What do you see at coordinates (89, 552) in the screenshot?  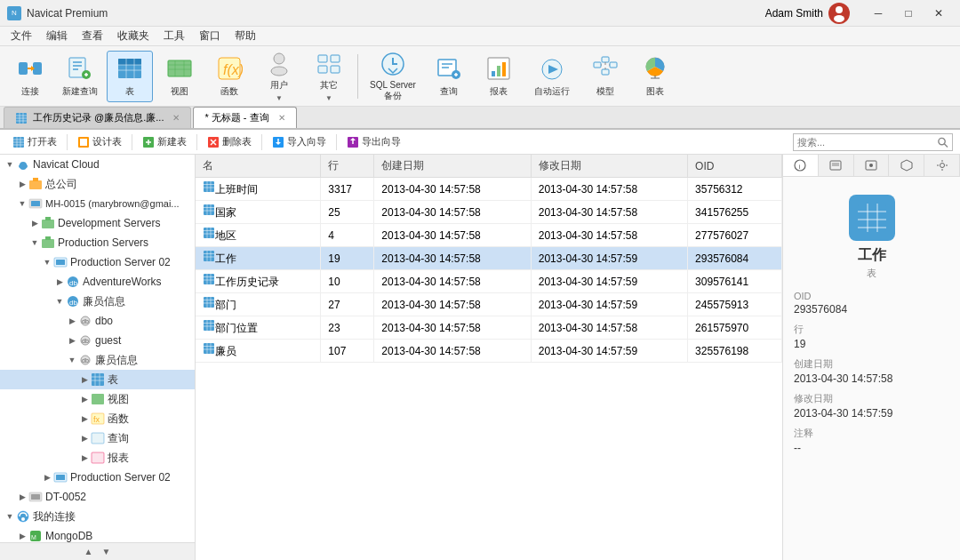 I see `sidebar-scroll-up: ▲` at bounding box center [89, 552].